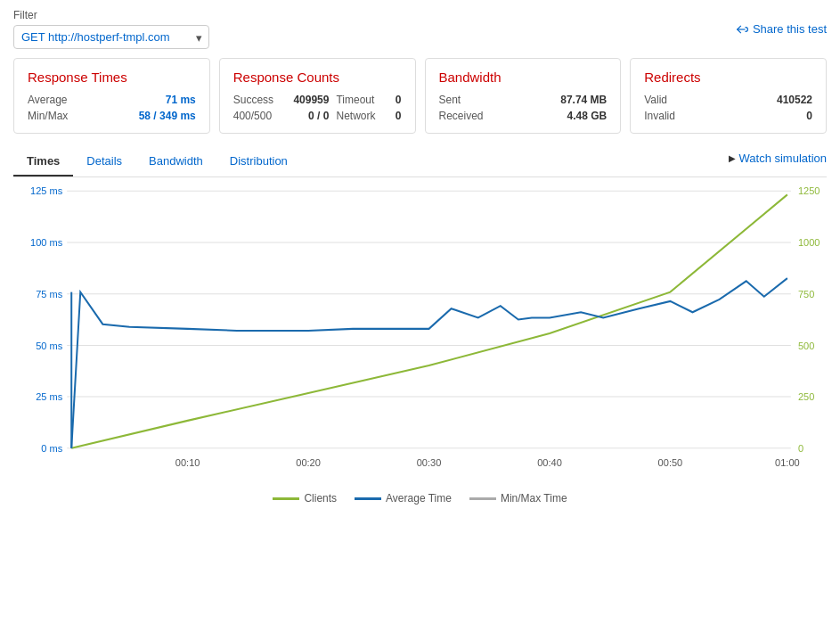 This screenshot has height=632, width=840. Describe the element at coordinates (682, 100) in the screenshot. I see `valid-label: Valid` at that location.